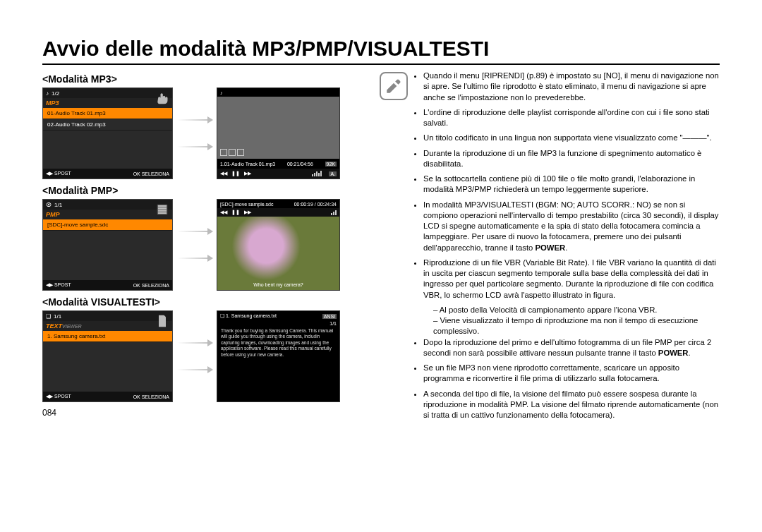 This screenshot has width=762, height=532. Describe the element at coordinates (205, 79) in the screenshot. I see `mode-label-mp3: <Modalità MP3>` at that location.